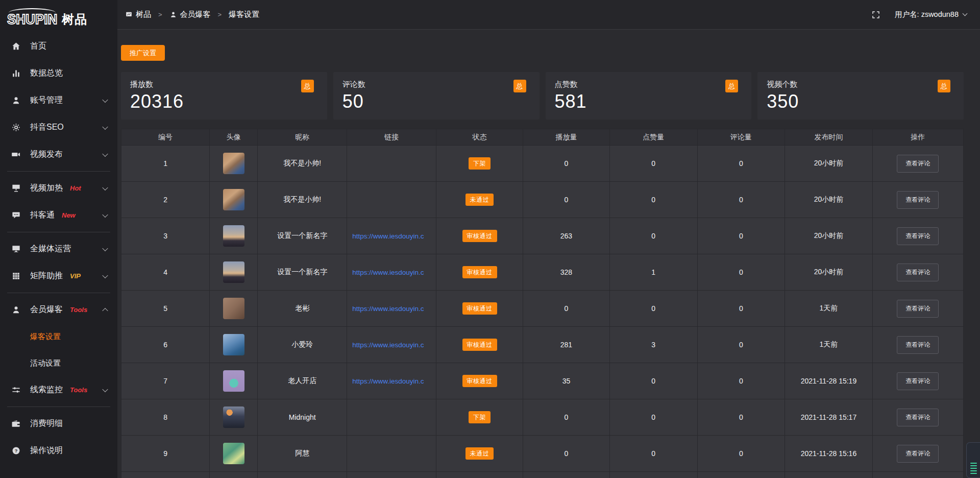 The width and height of the screenshot is (980, 478). What do you see at coordinates (190, 14) in the screenshot?
I see `breadcrumb-item: 会员爆客` at bounding box center [190, 14].